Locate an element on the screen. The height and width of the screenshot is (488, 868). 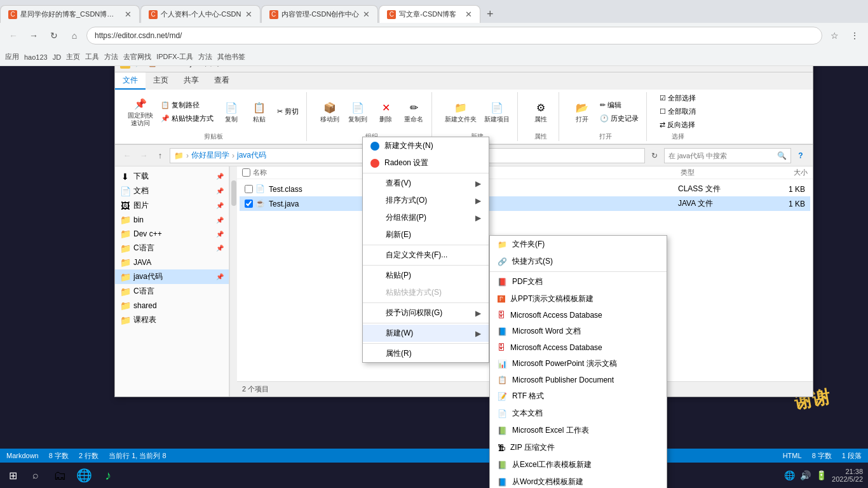
forward-button: → is located at coordinates (34, 36).